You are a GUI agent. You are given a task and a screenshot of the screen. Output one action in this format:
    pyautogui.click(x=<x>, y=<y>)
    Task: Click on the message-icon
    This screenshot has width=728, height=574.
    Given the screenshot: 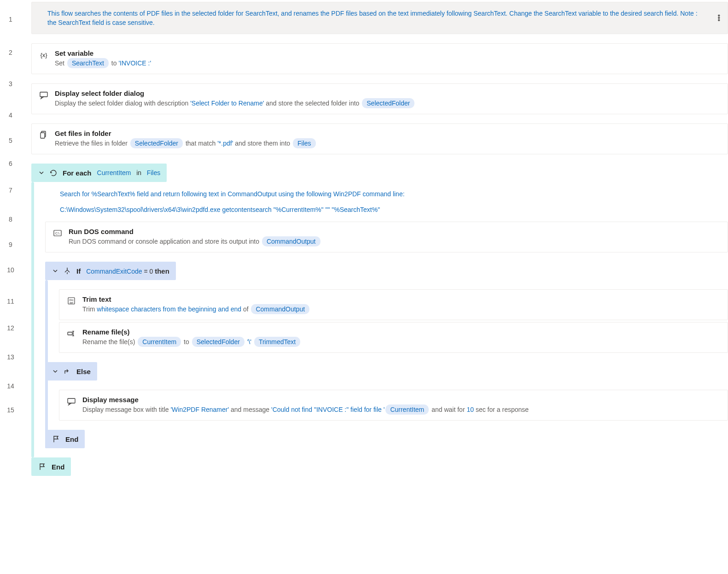 What is the action you would take?
    pyautogui.click(x=71, y=401)
    